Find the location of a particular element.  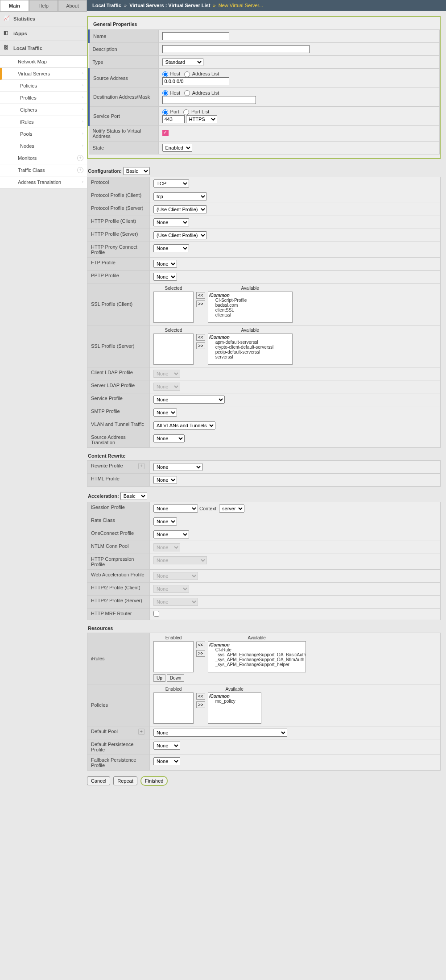

port-service-select: HTTPS is located at coordinates (202, 119).